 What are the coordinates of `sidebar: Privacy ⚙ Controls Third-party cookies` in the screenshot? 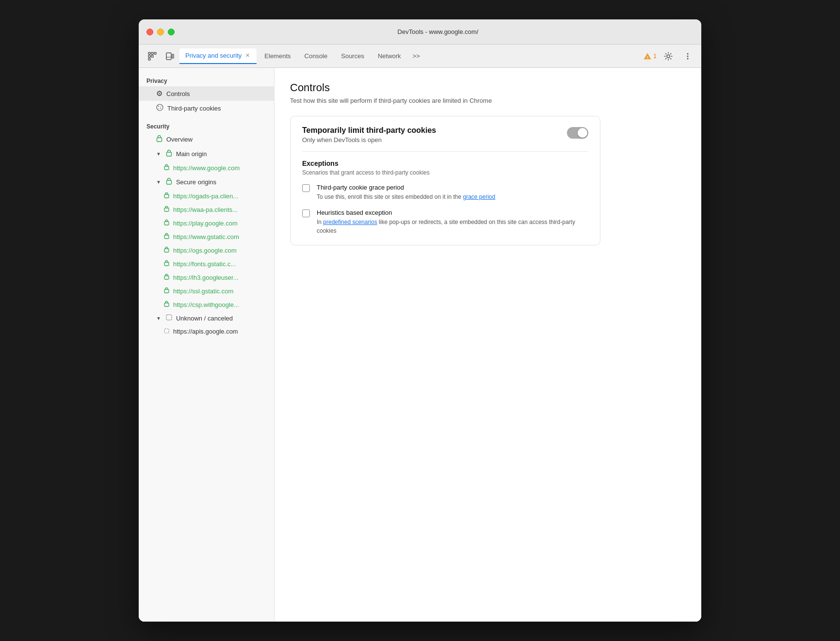 It's located at (207, 345).